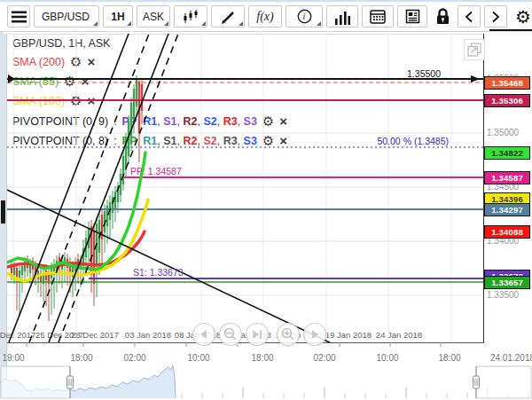 The height and width of the screenshot is (400, 532). I want to click on chart-title: GBP/USD, 1H, ASK, so click(61, 43).